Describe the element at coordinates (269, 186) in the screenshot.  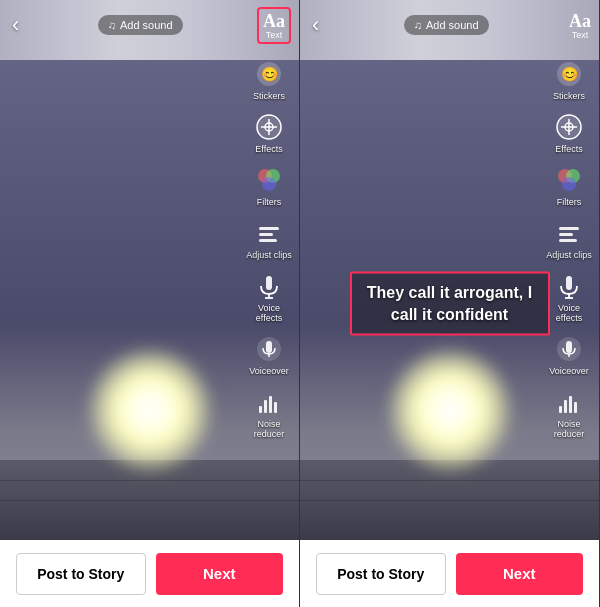
I see `left-filters-tool: Filters` at that location.